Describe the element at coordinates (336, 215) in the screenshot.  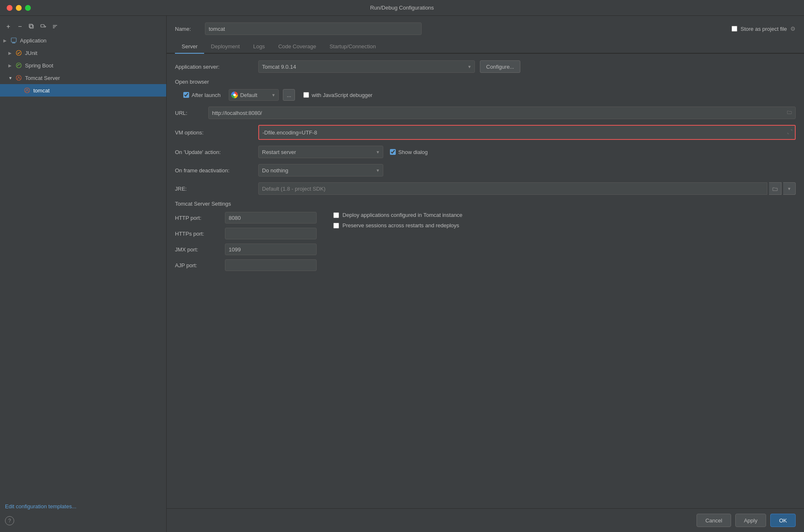
I see `deploy-apps-checkbox` at that location.